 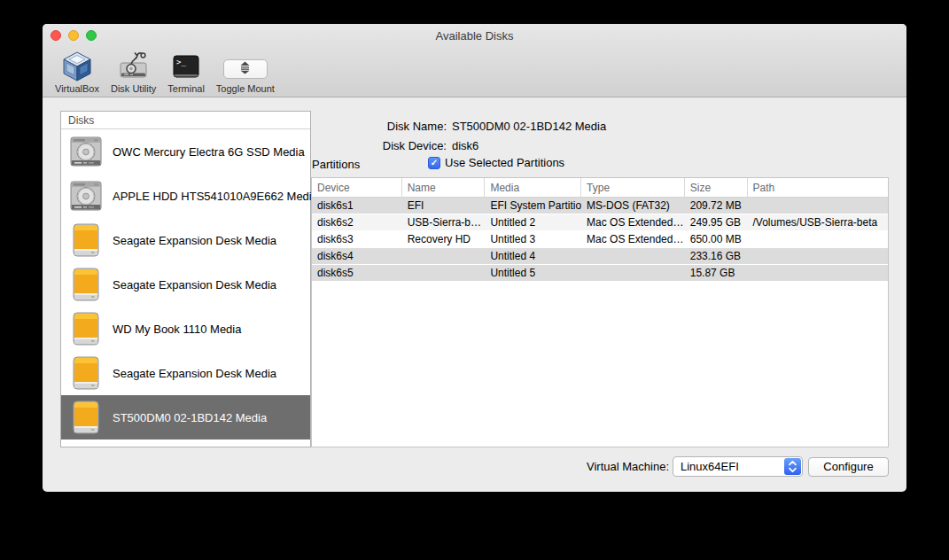 I want to click on use-selected-label: Use Selected Partitions, so click(x=505, y=163).